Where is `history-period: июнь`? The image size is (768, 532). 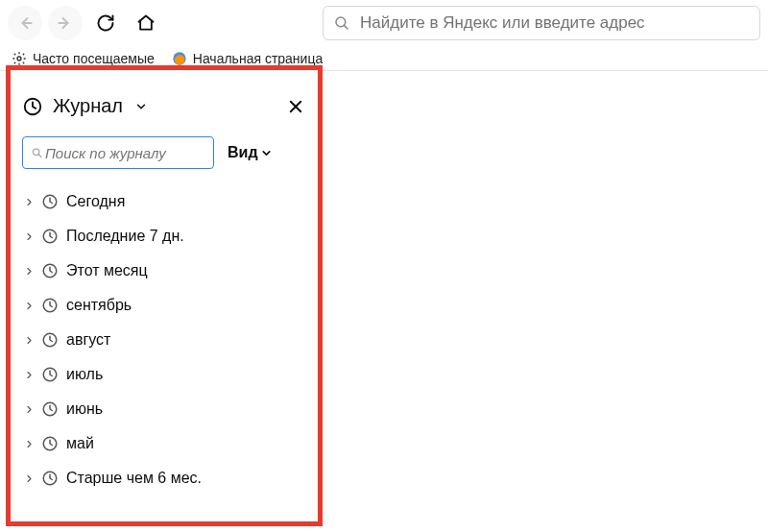 history-period: июнь is located at coordinates (164, 409).